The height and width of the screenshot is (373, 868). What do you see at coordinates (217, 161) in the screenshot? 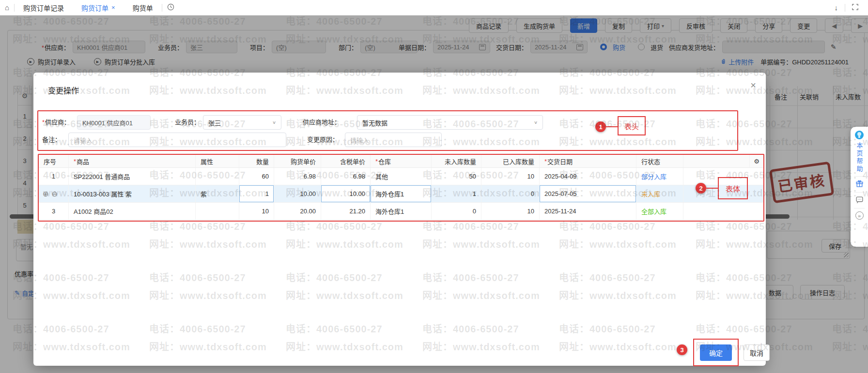
I see `col-attr: 属性` at bounding box center [217, 161].